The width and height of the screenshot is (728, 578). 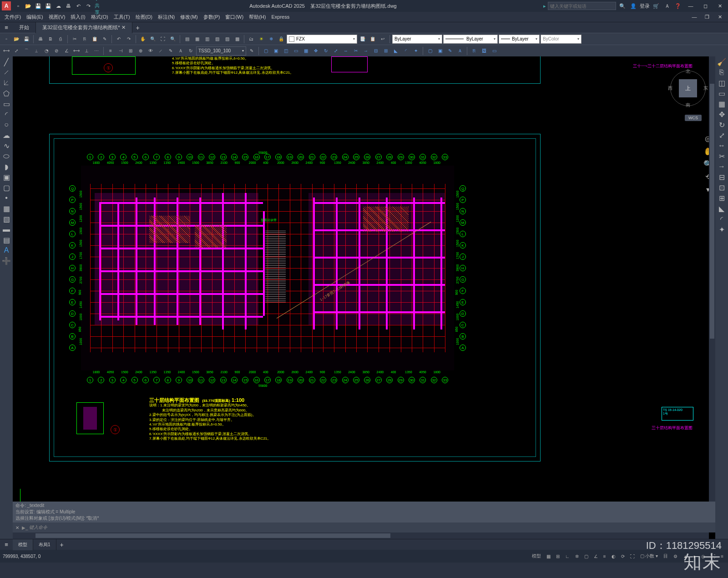 What do you see at coordinates (6, 93) in the screenshot?
I see `polygon-icon: ⬠` at bounding box center [6, 93].